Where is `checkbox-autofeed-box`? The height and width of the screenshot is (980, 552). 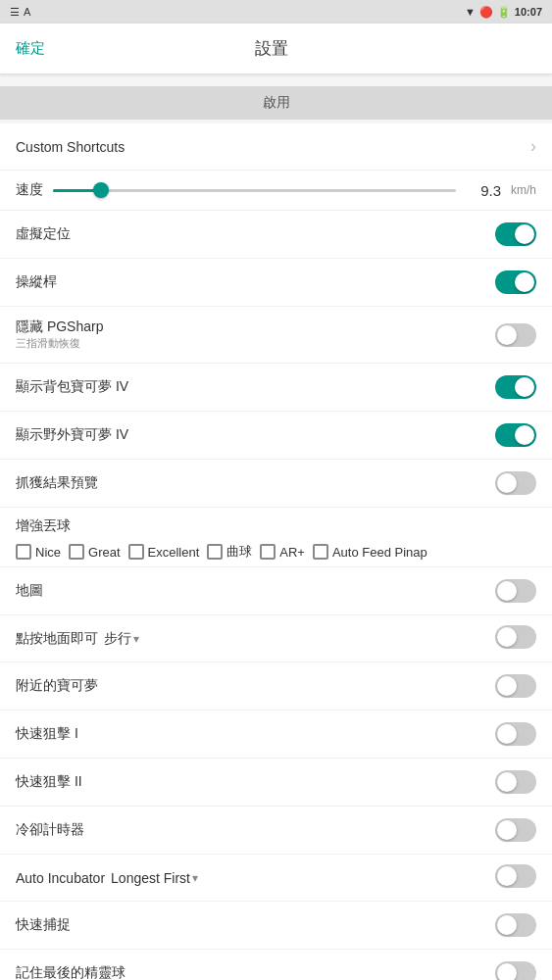
checkbox-autofeed-box is located at coordinates (321, 552).